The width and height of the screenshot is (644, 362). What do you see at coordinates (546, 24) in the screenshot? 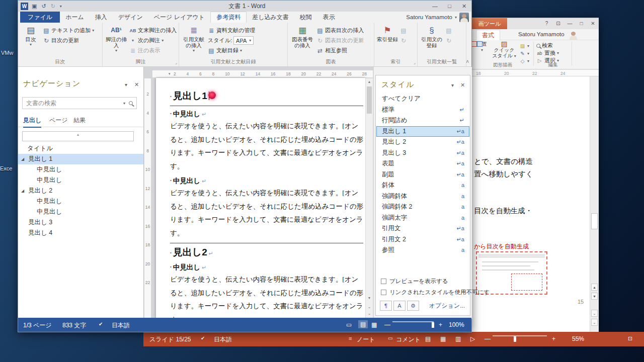
I see `help-icon: ?` at bounding box center [546, 24].